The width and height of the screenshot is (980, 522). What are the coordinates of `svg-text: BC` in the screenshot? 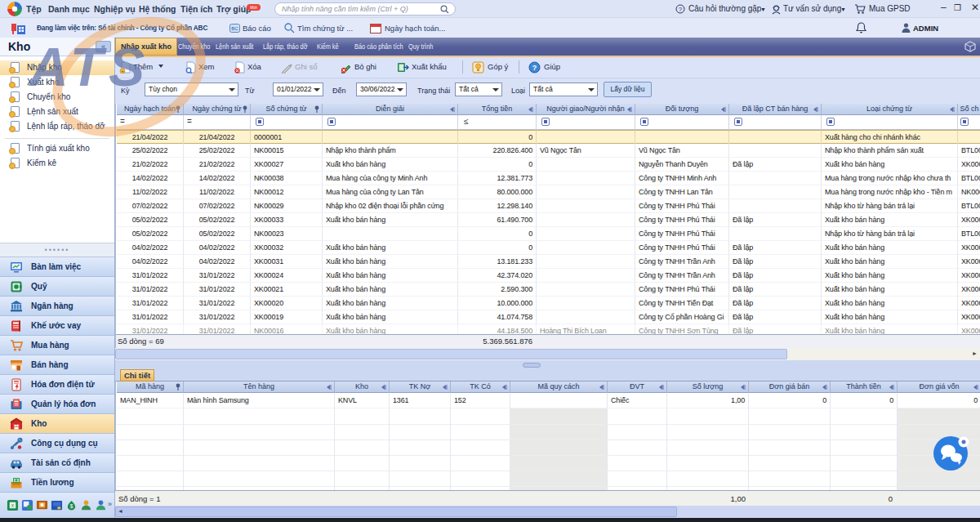 It's located at (235, 29).